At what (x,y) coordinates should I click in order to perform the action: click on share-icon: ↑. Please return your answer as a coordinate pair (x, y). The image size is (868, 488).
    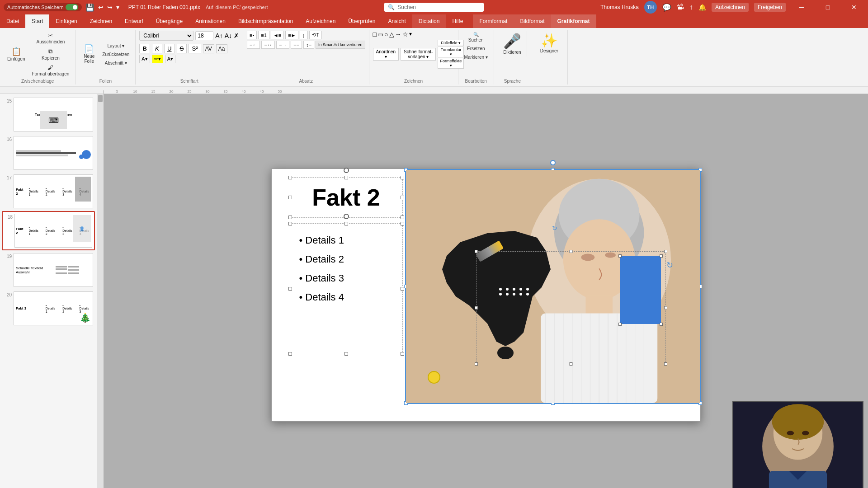
    Looking at the image, I should click on (691, 7).